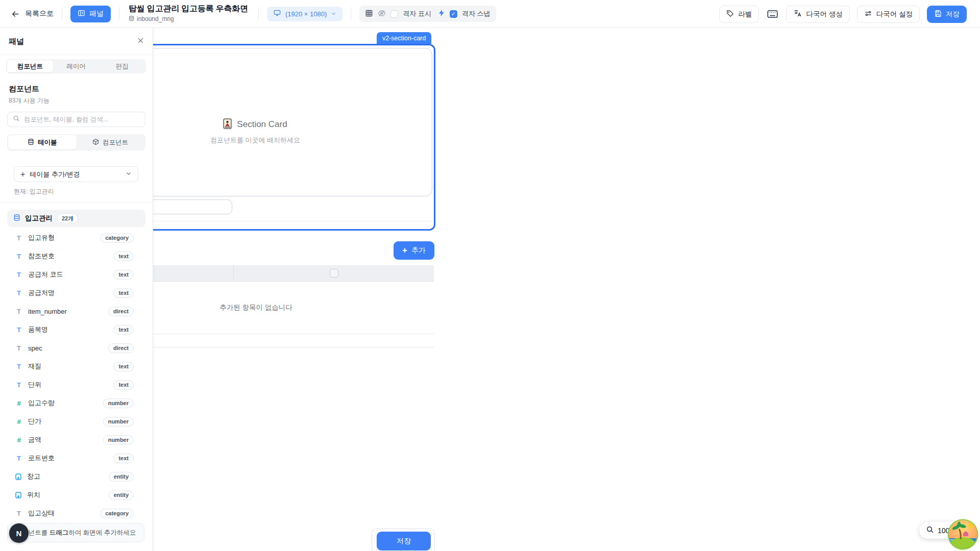 This screenshot has width=980, height=551. I want to click on field-list: T입고유형category T참조번호text T공급처 코드text T공급처…, so click(77, 375).